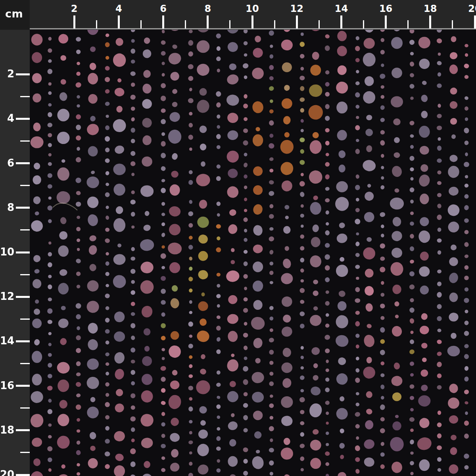  I want to click on left-ruler-number-4: 4, so click(7, 119).